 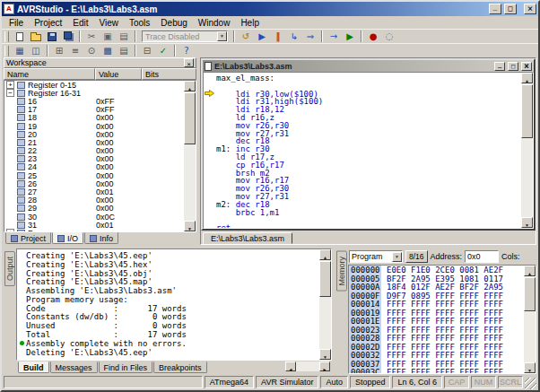 What do you see at coordinates (91, 37) in the screenshot?
I see `toolbar-button: ✂` at bounding box center [91, 37].